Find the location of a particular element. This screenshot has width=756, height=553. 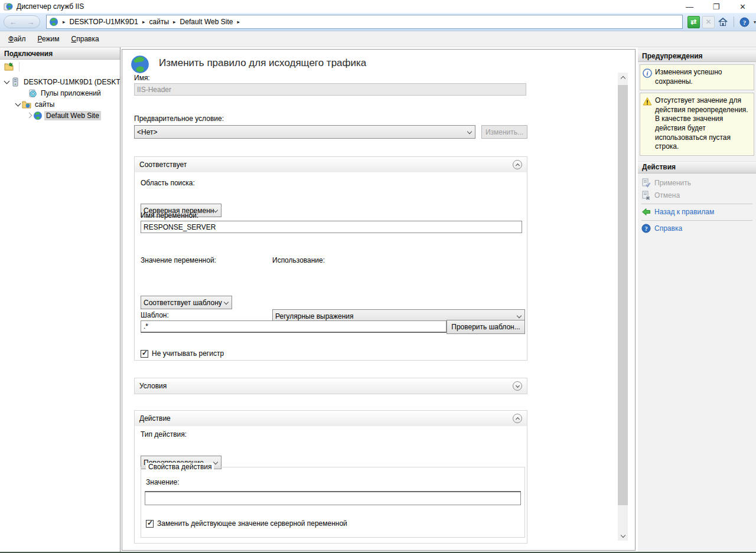

tree-item-default-web-site-label: Default Web Site is located at coordinates (73, 116).